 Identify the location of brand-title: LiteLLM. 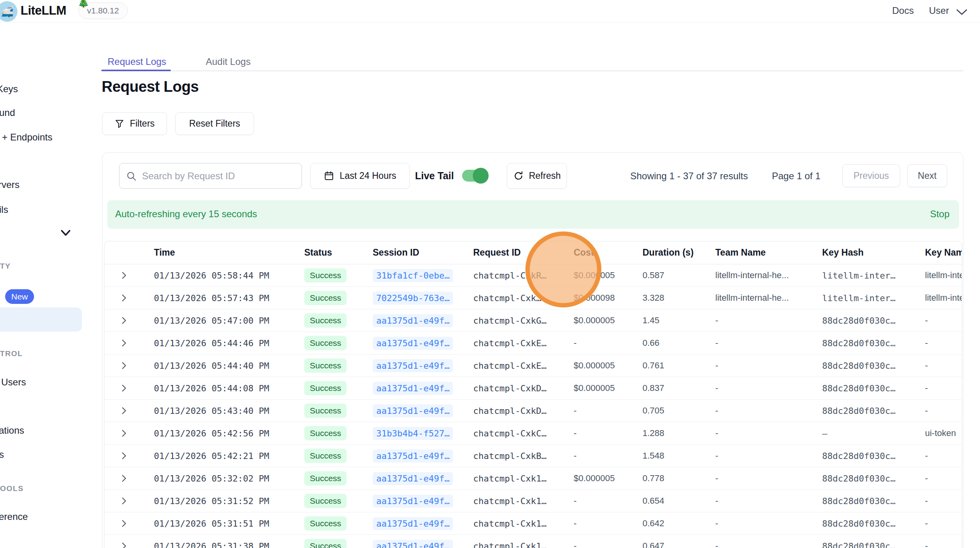
(44, 11).